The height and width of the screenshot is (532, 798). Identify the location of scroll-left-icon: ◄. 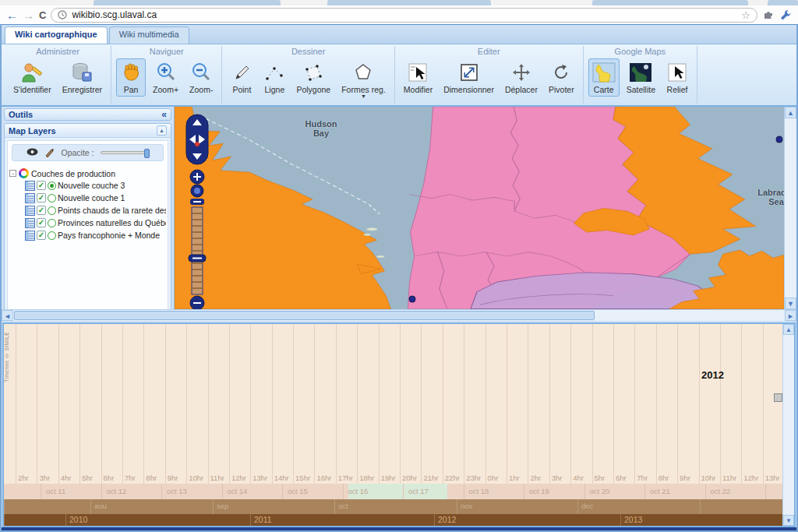
(8, 315).